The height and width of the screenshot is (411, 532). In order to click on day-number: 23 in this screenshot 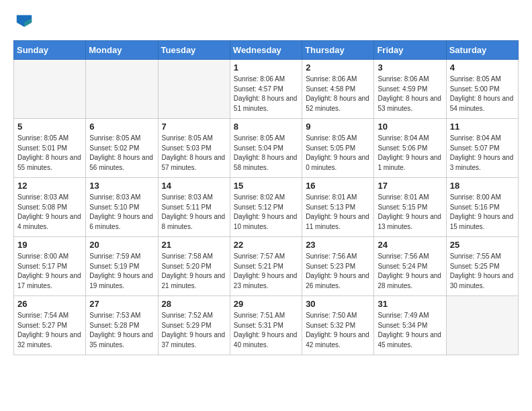, I will do `click(338, 244)`.